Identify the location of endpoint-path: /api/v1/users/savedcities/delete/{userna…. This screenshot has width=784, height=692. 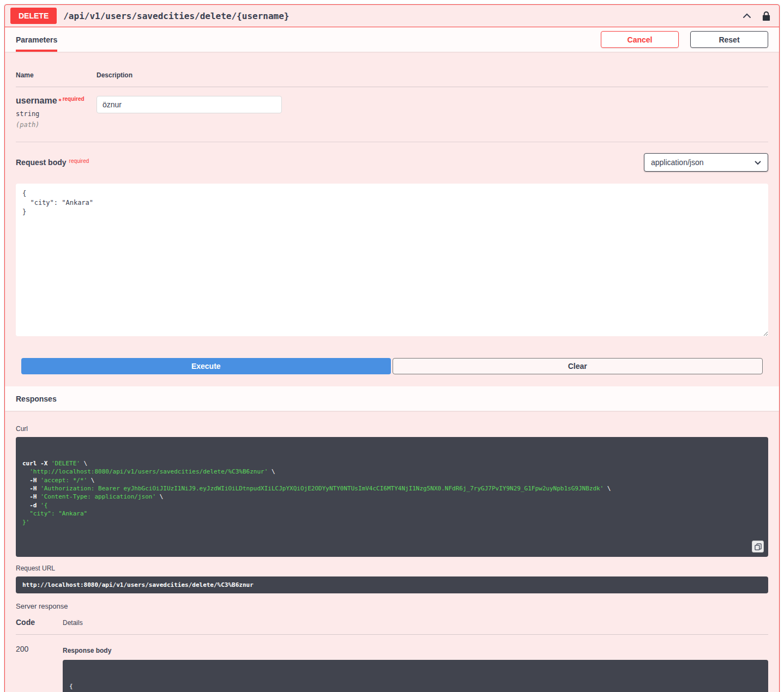
(176, 16).